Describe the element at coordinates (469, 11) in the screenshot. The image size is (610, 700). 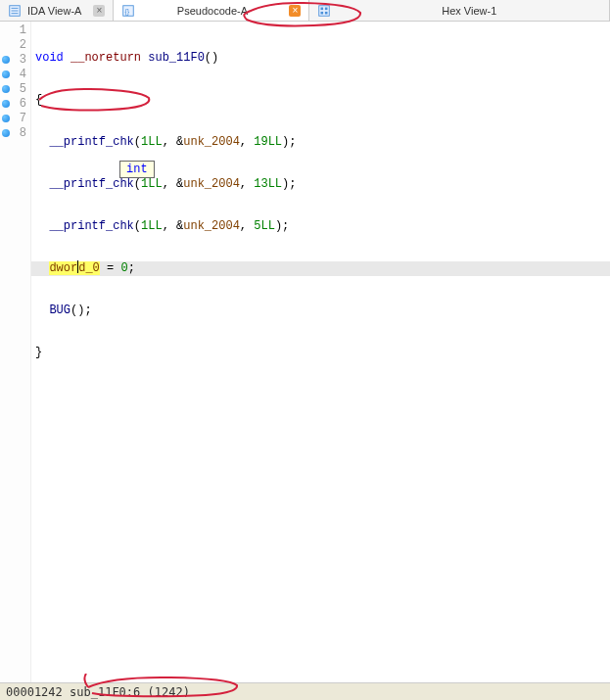
I see `tab-label: Hex View-1` at that location.